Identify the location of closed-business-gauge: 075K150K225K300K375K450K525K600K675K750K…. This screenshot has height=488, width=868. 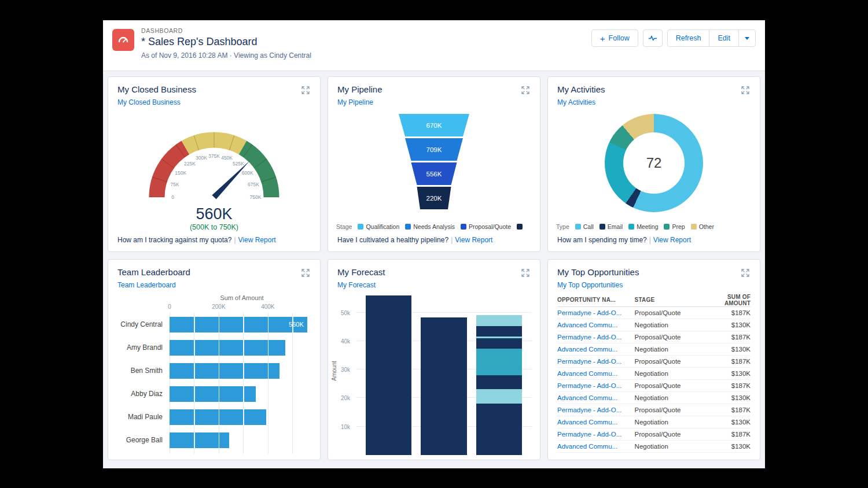
(214, 172).